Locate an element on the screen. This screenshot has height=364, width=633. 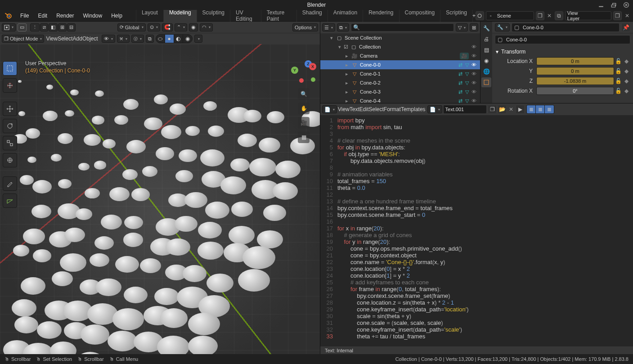
shading-lookdev: ◐ is located at coordinates (179, 39).